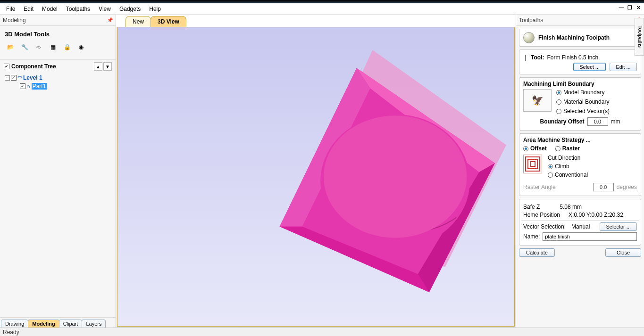  What do you see at coordinates (108, 66) in the screenshot?
I see `move-down-button: ▼` at bounding box center [108, 66].